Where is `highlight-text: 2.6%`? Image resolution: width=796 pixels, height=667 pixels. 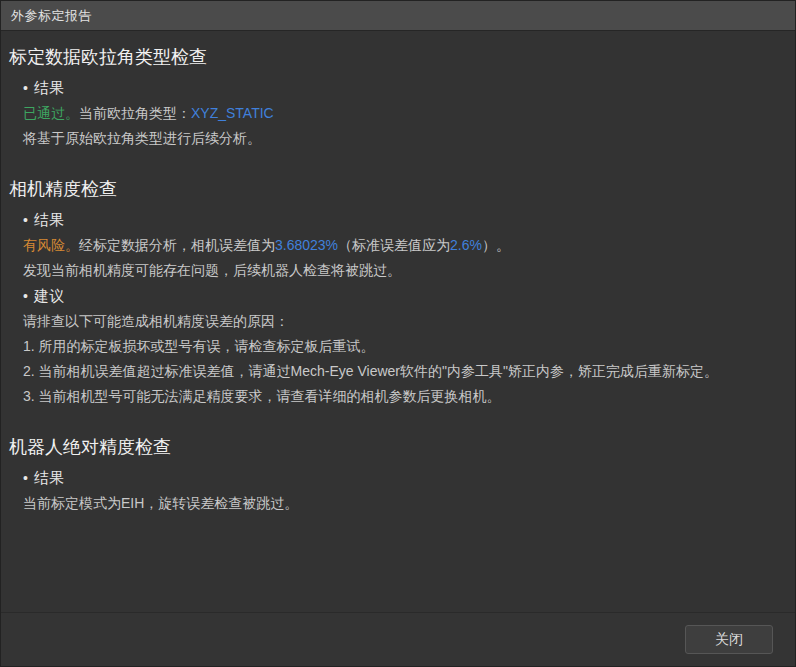 highlight-text: 2.6% is located at coordinates (466, 245).